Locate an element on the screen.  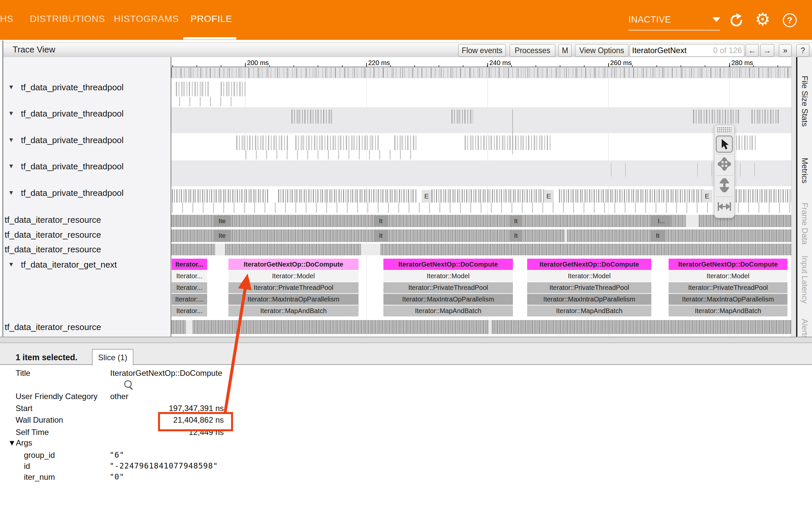
tab-profile: PROFILE is located at coordinates (211, 19).